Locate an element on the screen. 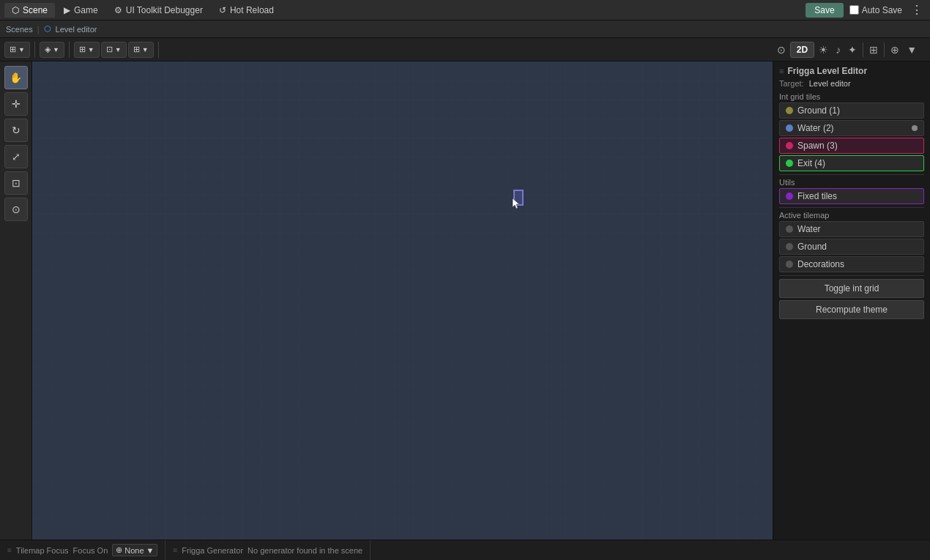  exit-label: Exit (4) is located at coordinates (811, 163).